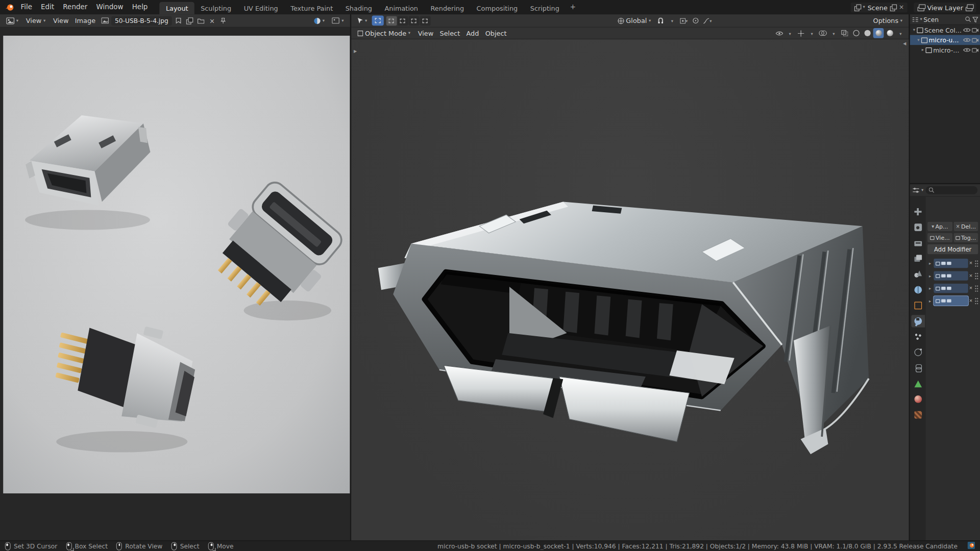  Describe the element at coordinates (945, 50) in the screenshot. I see `outliner-row: micro-usb-b_socket-1` at that location.